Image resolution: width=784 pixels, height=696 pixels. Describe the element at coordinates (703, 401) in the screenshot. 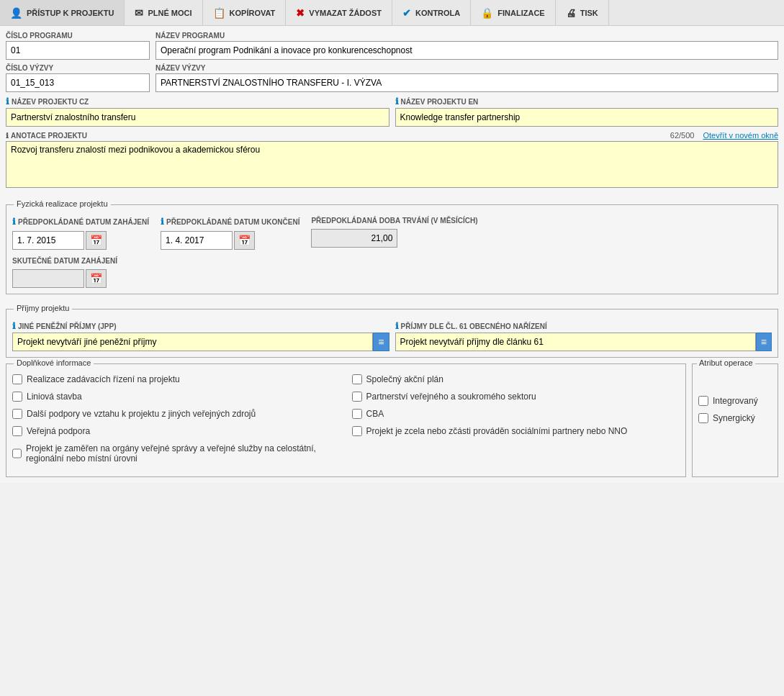

I see `integrovany-checkbox` at that location.